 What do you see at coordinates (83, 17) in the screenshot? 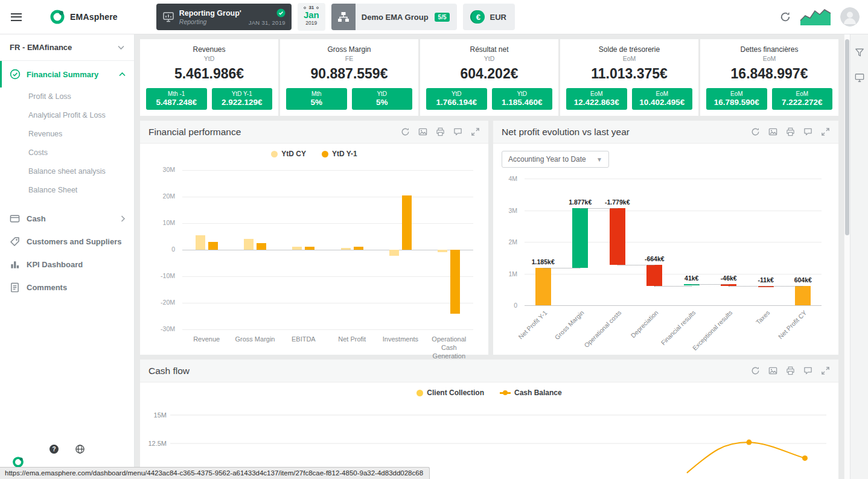
I see `brand-logo: EMAsphere` at bounding box center [83, 17].